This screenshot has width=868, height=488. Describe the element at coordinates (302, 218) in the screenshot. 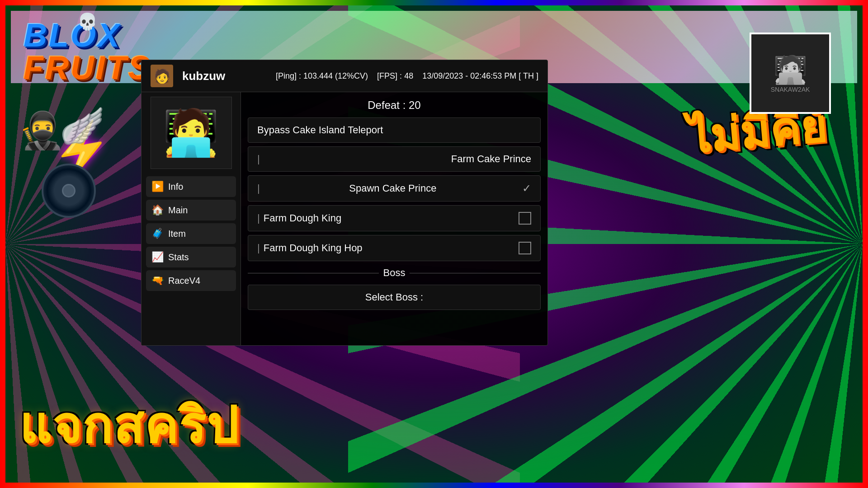

I see `farm-dough-king-label: Farm Dough King` at that location.